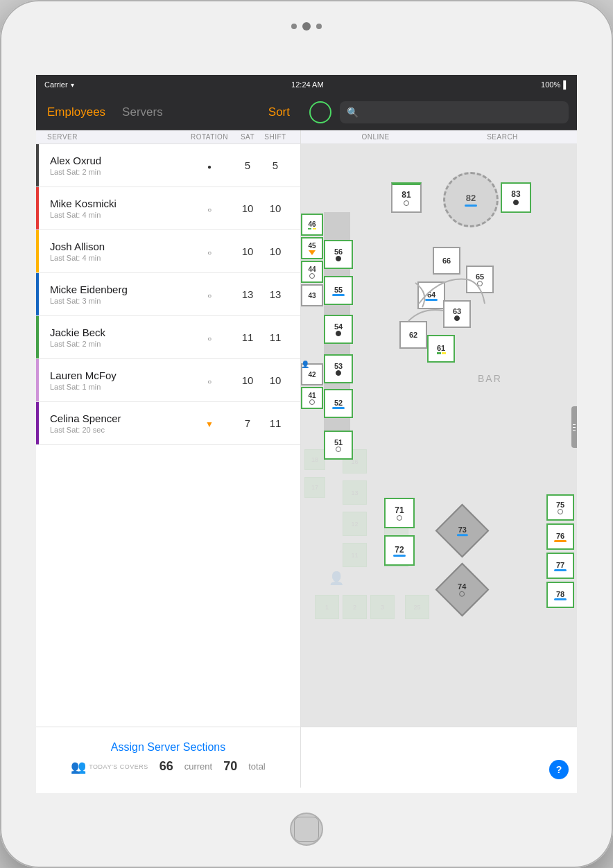 The width and height of the screenshot is (613, 868). I want to click on employee-name: Josh Allison, so click(118, 247).